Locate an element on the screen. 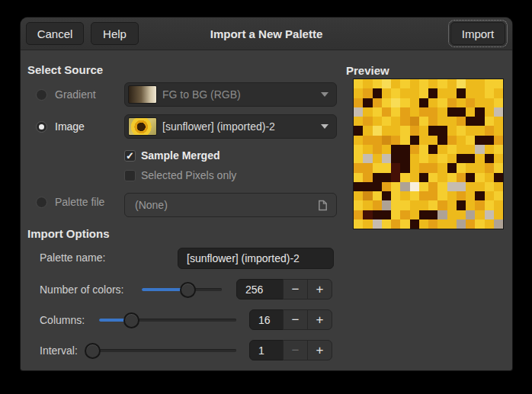  columns-slider-handle is located at coordinates (131, 320).